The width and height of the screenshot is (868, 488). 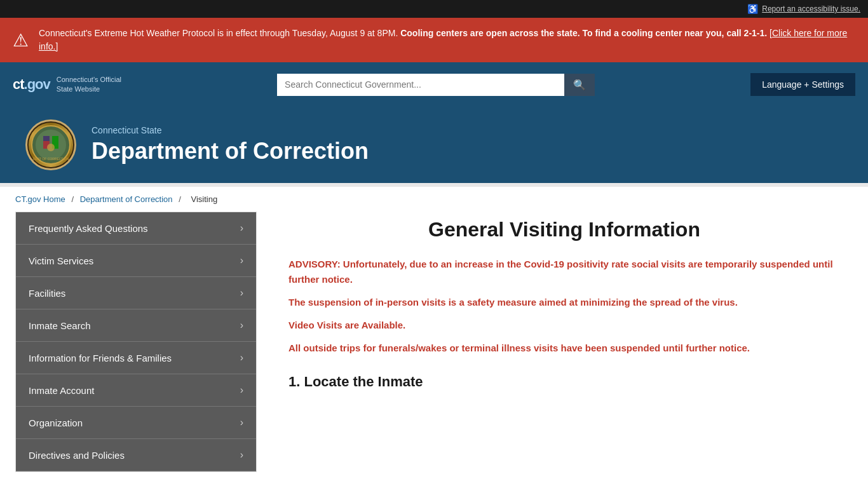 I want to click on sidebar-item-directives-label: Directives and Policies, so click(x=76, y=455).